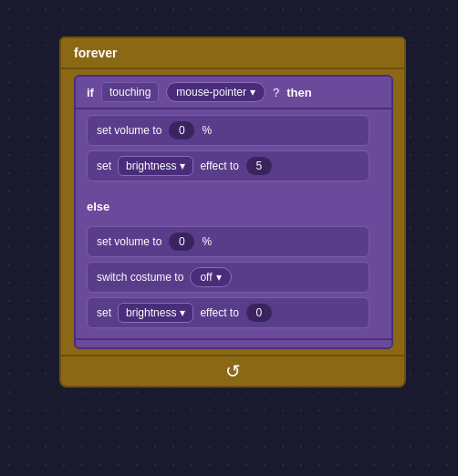 Image resolution: width=458 pixels, height=476 pixels. Describe the element at coordinates (182, 130) in the screenshot. I see `set-volume-then-value: 0` at that location.